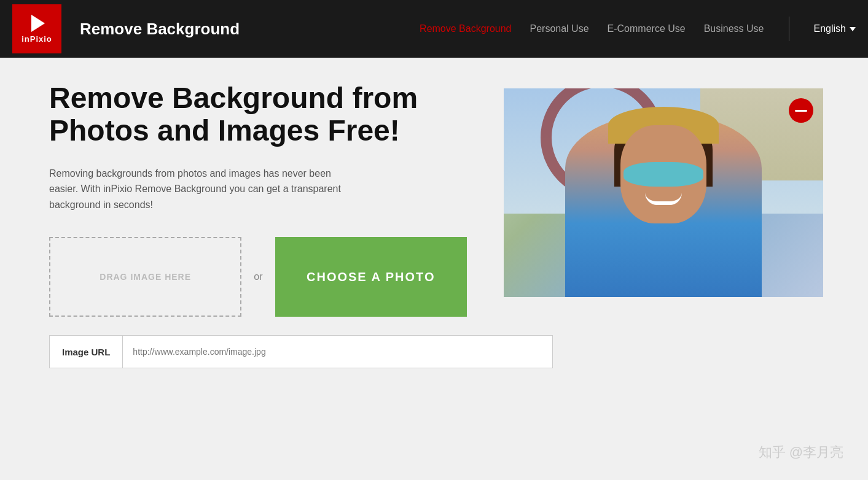 The height and width of the screenshot is (480, 868). I want to click on photo-glasses, so click(663, 174).